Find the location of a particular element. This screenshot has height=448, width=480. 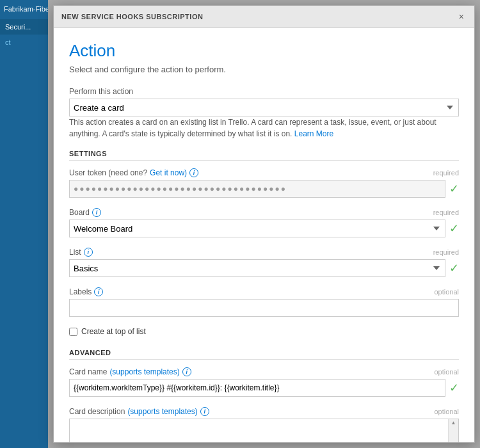

board-select: Welcome Board is located at coordinates (257, 228).